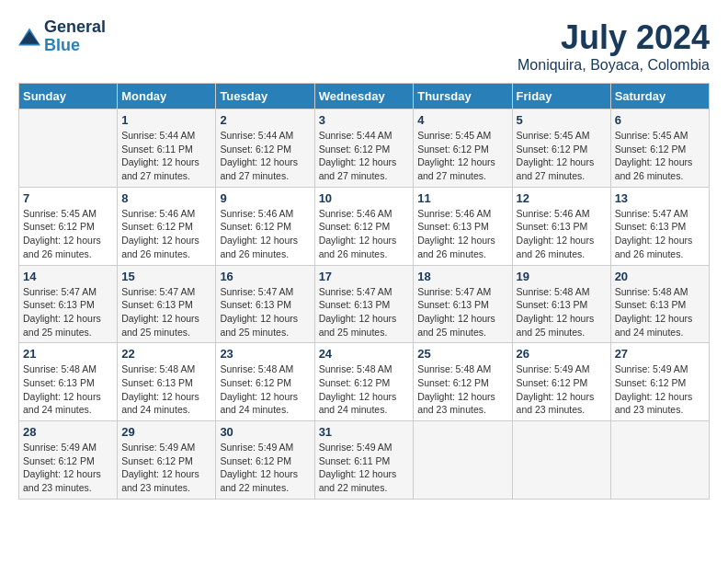 The height and width of the screenshot is (563, 728). What do you see at coordinates (463, 149) in the screenshot?
I see `calendar-cell: 4Sunrise: 5:45 AM Sunset: 6:12 PM Daylig…` at bounding box center [463, 149].